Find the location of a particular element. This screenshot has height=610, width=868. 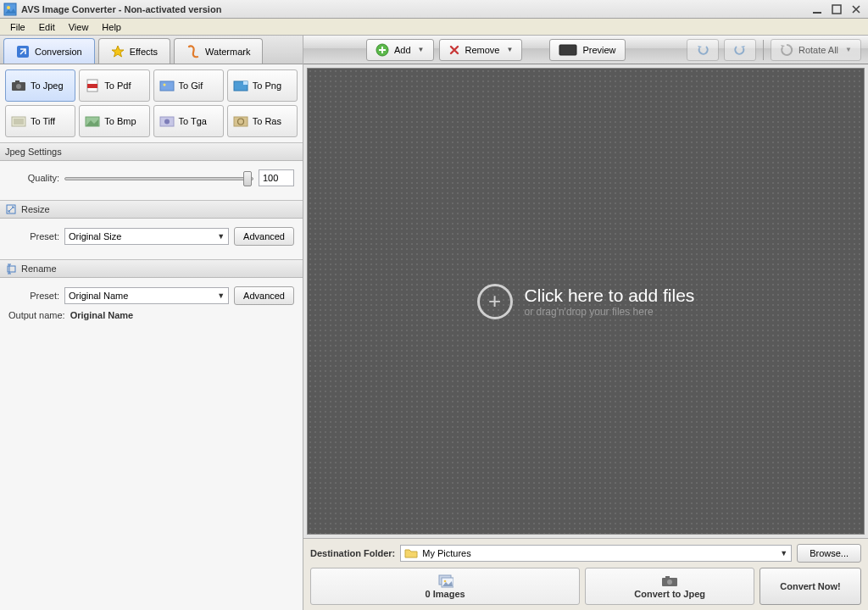

quality-input is located at coordinates (276, 178).